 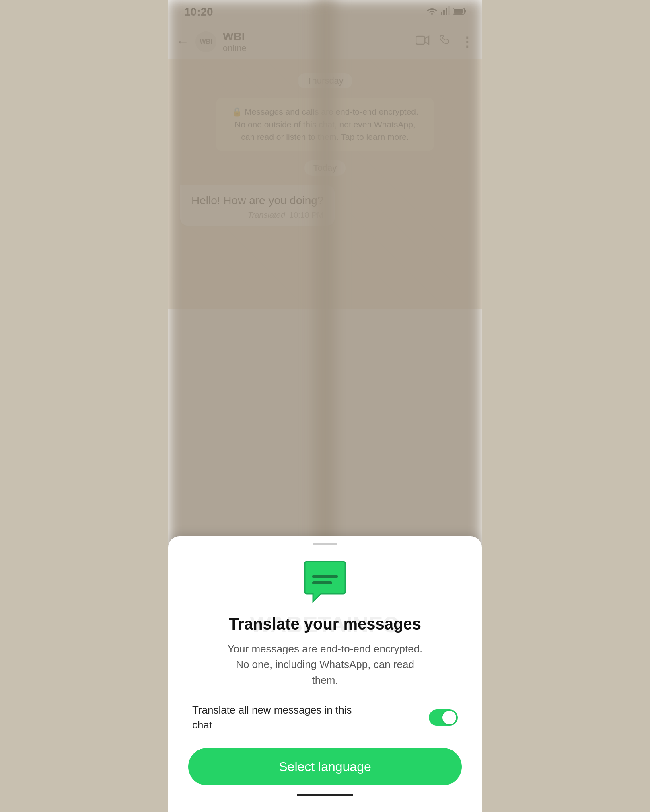 I want to click on select-language-button: Select language, so click(x=325, y=767).